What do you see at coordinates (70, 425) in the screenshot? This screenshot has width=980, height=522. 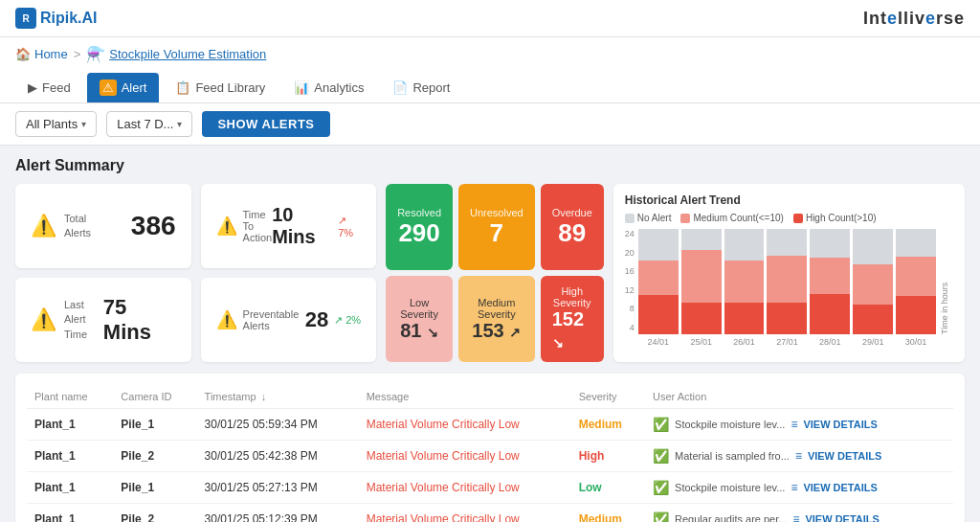 I see `cell-plant-1-0: Plant_1` at bounding box center [70, 425].